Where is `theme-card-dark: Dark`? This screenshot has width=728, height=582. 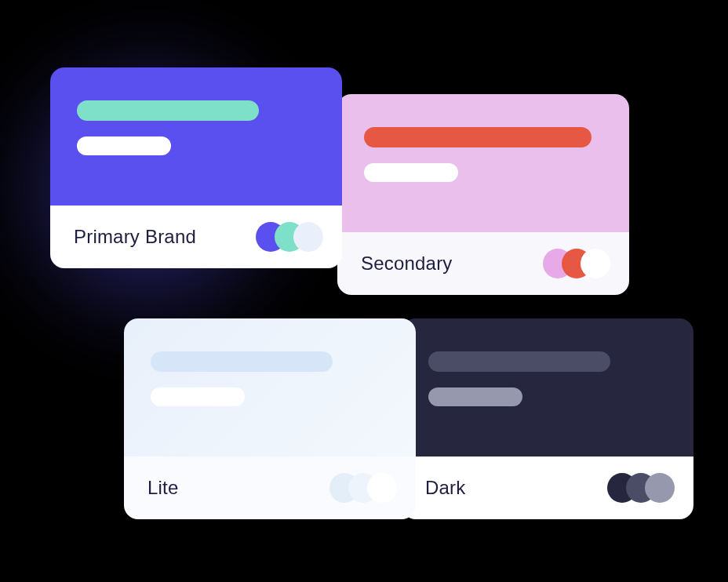
theme-card-dark: Dark is located at coordinates (548, 419).